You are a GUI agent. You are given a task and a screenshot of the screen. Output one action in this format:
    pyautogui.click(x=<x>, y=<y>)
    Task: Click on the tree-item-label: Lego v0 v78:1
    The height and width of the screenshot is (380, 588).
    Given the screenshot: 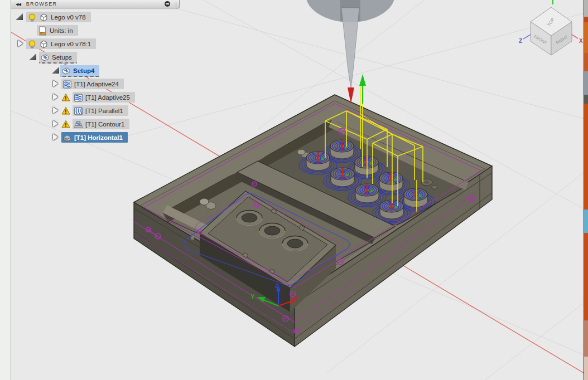 What is the action you would take?
    pyautogui.click(x=71, y=44)
    